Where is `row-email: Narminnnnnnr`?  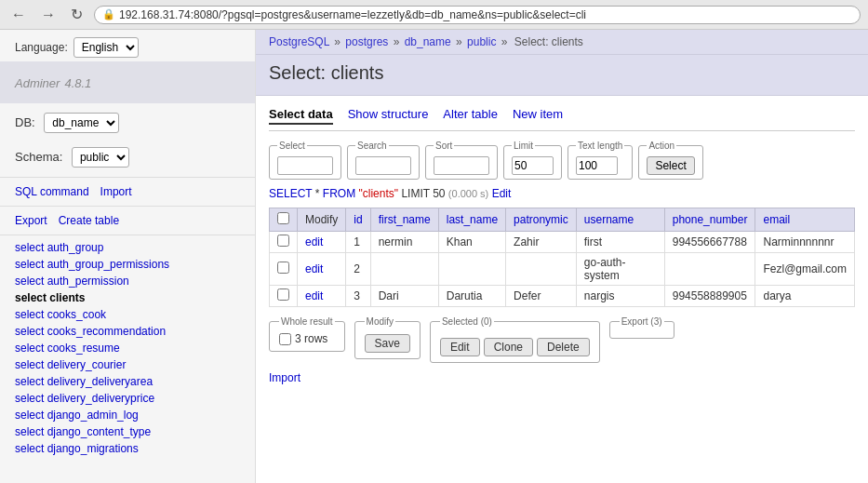 row-email: Narminnnnnnr is located at coordinates (806, 242).